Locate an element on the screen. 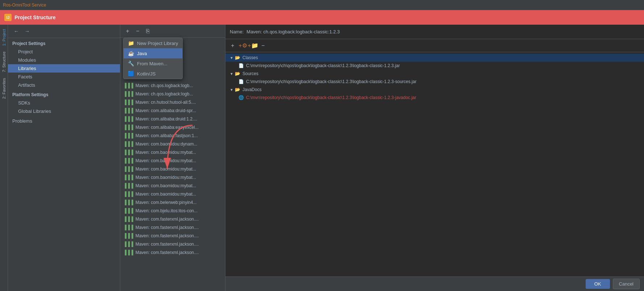 The height and width of the screenshot is (291, 644). sources-label: Sources is located at coordinates (250, 74).